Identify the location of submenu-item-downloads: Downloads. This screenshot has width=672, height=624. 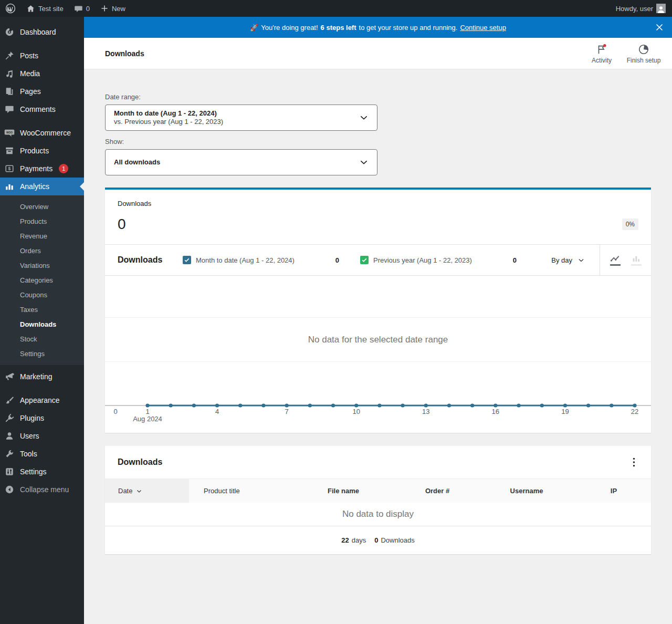
(42, 324).